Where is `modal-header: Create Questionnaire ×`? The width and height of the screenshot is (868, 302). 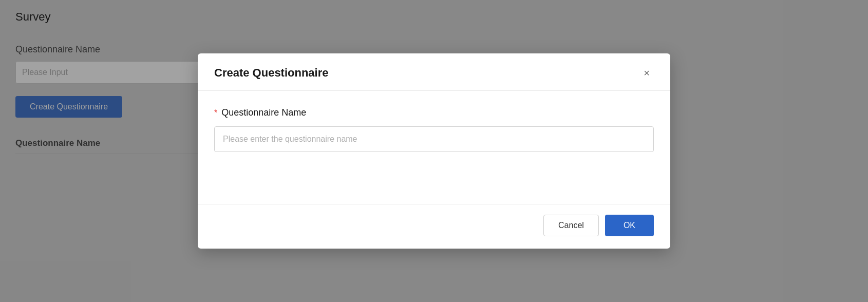 modal-header: Create Questionnaire × is located at coordinates (434, 72).